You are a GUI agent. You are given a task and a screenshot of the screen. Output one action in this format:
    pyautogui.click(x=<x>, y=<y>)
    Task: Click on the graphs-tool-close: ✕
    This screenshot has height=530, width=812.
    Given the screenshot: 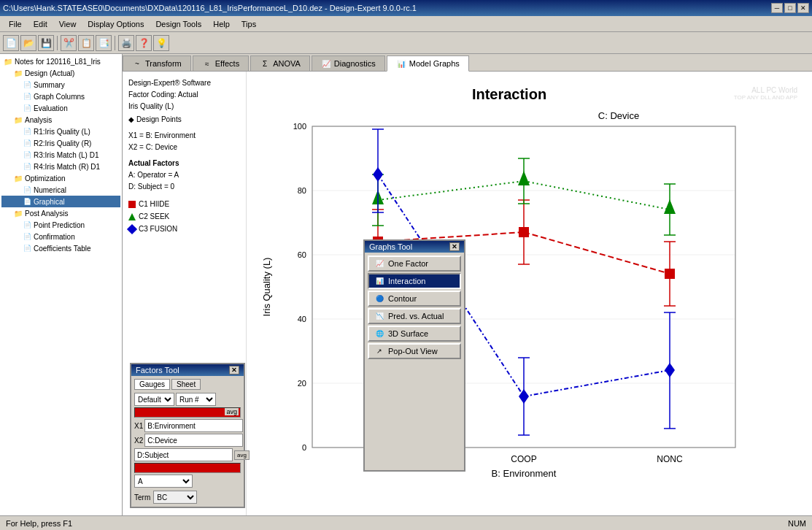 What is the action you would take?
    pyautogui.click(x=455, y=247)
    